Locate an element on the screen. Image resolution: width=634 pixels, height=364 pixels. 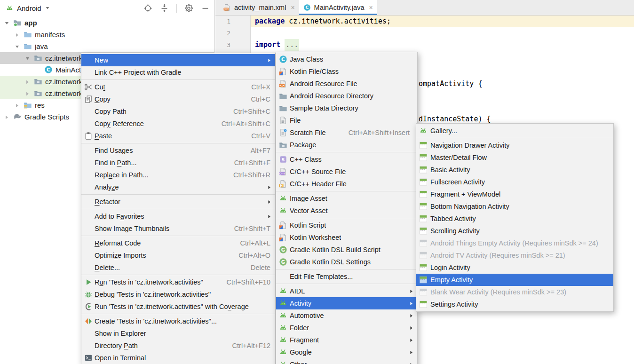
menu-item-fragment-viewmodel: Fragment + ViewModel is located at coordinates (515, 194).